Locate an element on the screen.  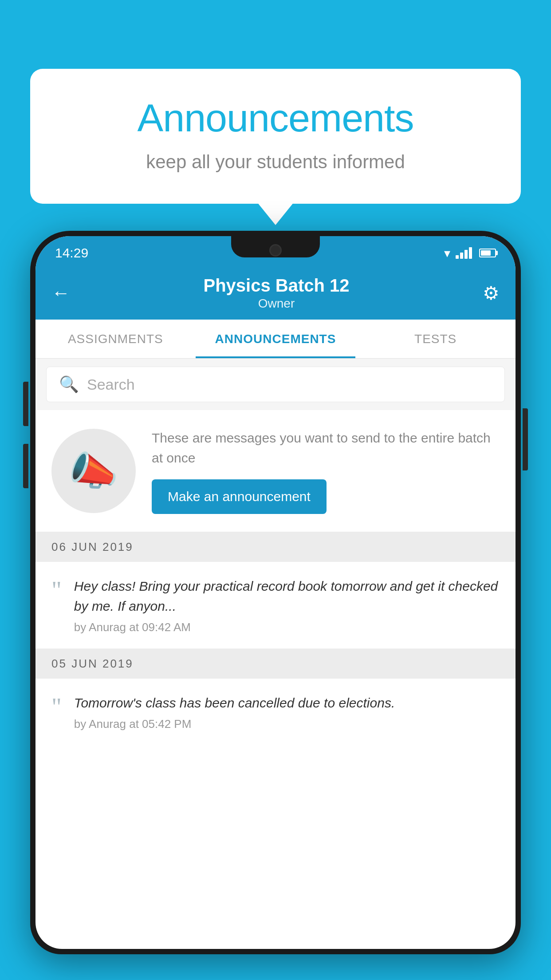
announcement-description: These are messages you want to send to t… is located at coordinates (326, 448).